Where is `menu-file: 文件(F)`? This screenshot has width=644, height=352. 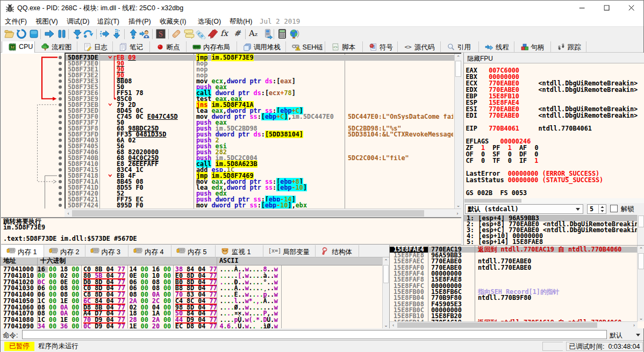 menu-file: 文件(F) is located at coordinates (16, 21).